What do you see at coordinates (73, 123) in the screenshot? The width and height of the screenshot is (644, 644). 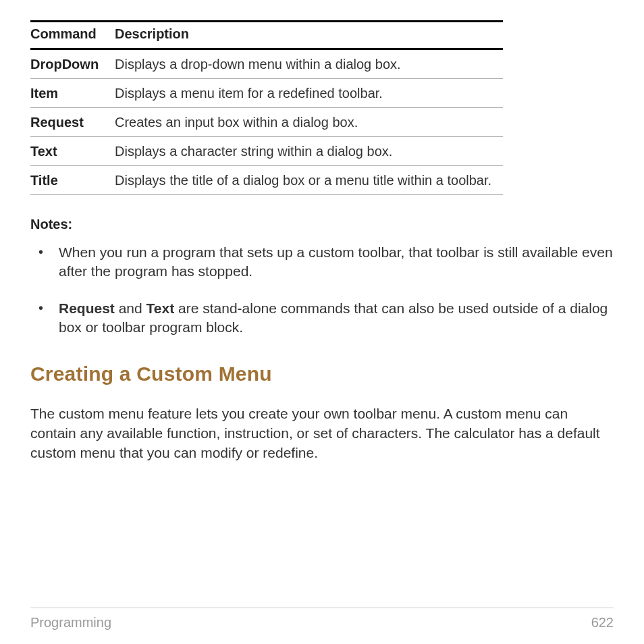 I see `cell-command: Request` at bounding box center [73, 123].